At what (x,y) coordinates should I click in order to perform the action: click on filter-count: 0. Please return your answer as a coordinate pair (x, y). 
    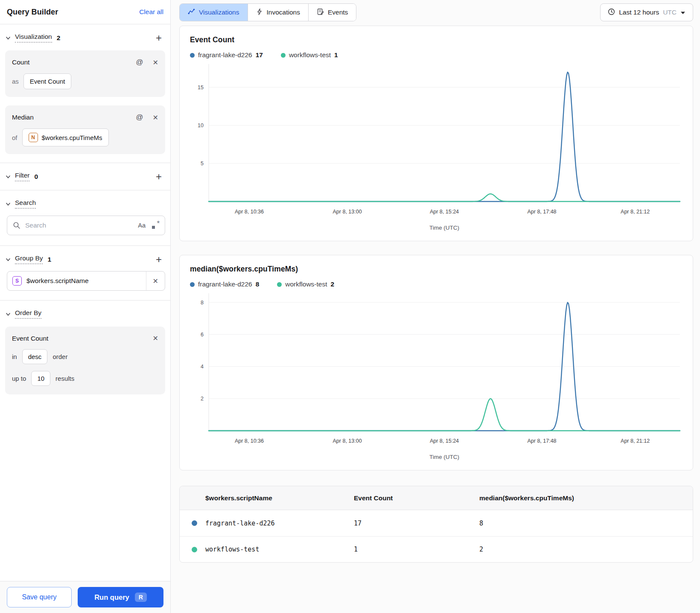
    Looking at the image, I should click on (36, 177).